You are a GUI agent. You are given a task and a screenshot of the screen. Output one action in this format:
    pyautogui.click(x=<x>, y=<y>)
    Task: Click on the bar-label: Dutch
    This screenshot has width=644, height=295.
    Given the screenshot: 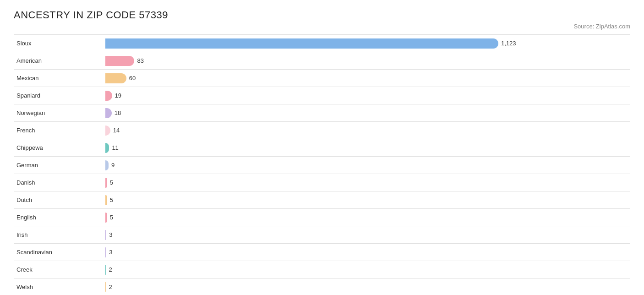 What is the action you would take?
    pyautogui.click(x=60, y=200)
    